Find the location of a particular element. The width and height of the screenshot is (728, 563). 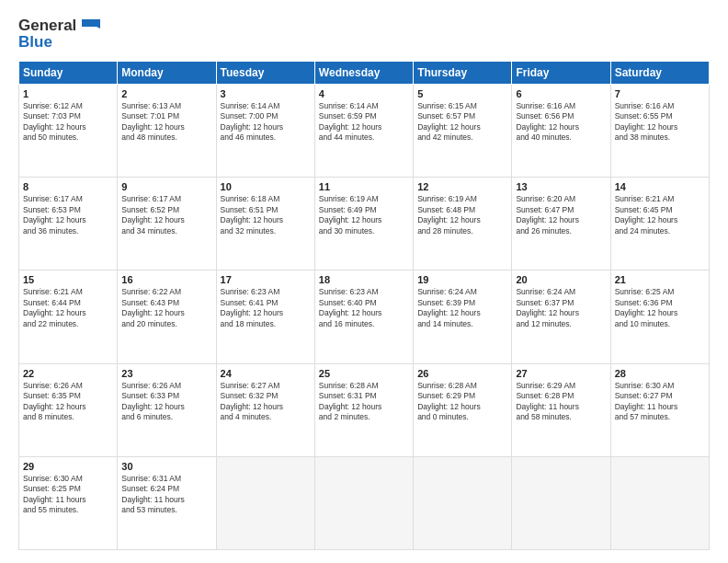

day-detail: Sunrise: 6:14 AMSunset: 7:00 PMDaylight:… is located at coordinates (266, 122).